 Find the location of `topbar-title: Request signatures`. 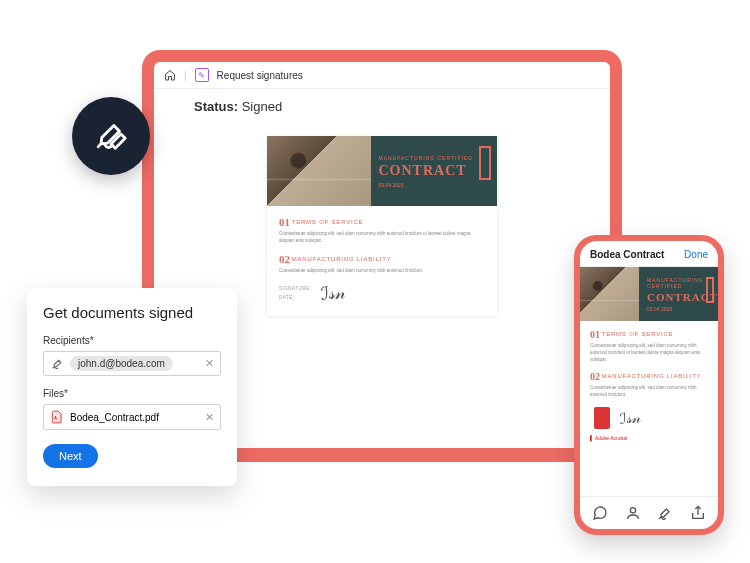

topbar-title: Request signatures is located at coordinates (260, 76).